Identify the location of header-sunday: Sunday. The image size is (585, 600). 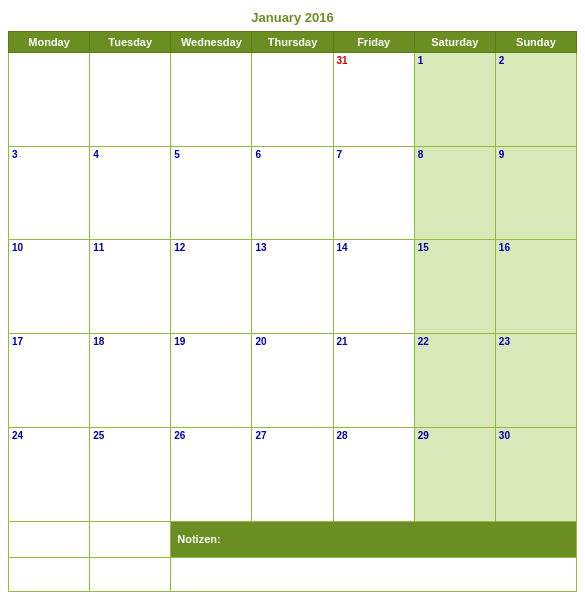
(536, 42).